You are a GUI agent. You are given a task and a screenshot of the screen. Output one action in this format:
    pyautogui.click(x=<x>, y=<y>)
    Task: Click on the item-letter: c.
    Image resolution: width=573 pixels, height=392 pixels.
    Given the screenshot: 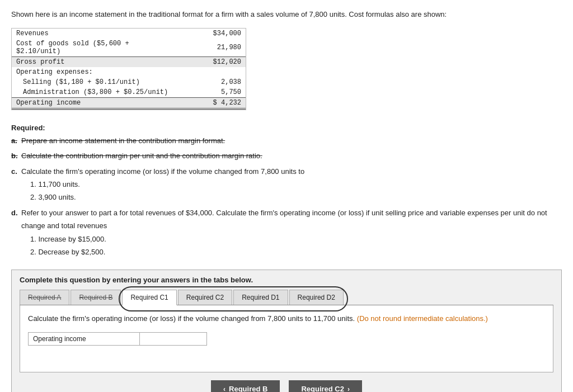 What is the action you would take?
    pyautogui.click(x=15, y=185)
    